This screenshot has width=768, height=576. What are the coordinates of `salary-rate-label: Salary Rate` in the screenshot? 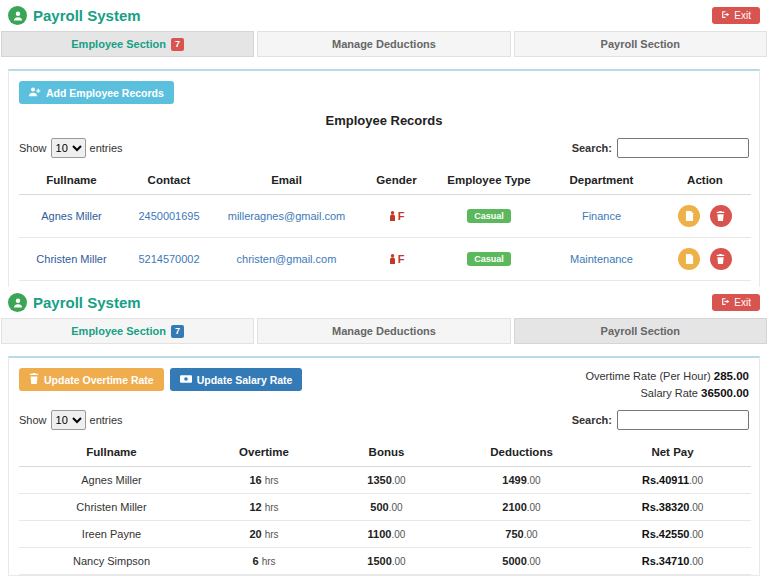 It's located at (668, 393).